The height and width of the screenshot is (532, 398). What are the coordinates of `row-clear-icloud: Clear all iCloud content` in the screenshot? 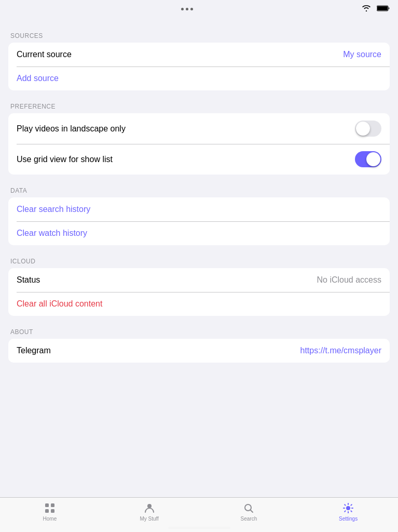 It's located at (199, 304).